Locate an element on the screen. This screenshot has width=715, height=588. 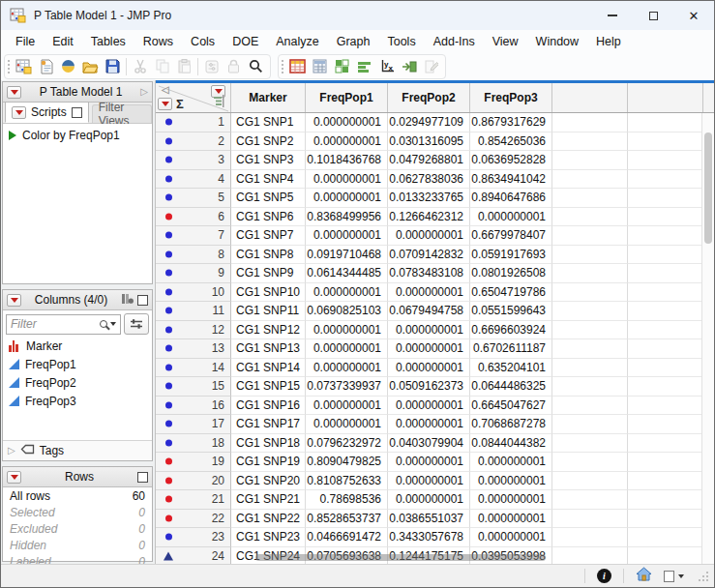
column-header-freqpop1: FreqPop1 is located at coordinates (346, 98).